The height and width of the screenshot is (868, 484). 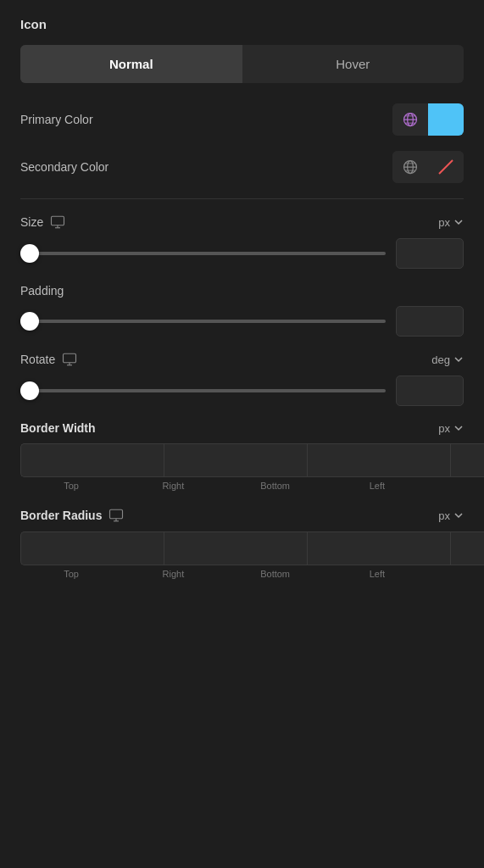 I want to click on size-monitor-icon, so click(x=58, y=222).